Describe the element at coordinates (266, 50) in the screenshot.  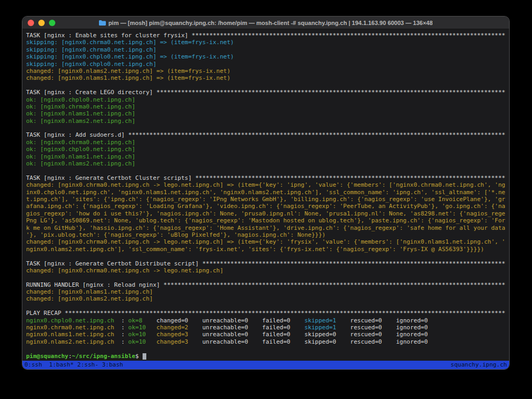
I see `terminal-line: skipping: [nginx0.chrma0.net.ipng.ch]` at that location.